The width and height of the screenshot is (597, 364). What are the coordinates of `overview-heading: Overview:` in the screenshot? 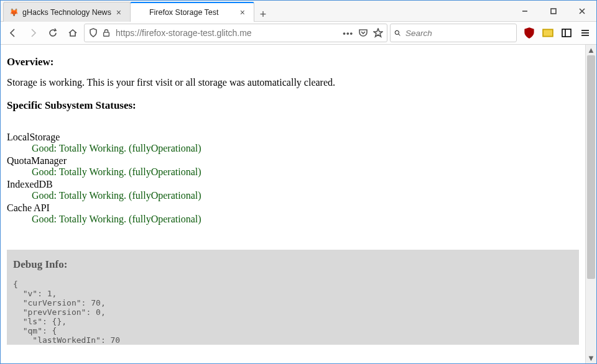 It's located at (293, 62).